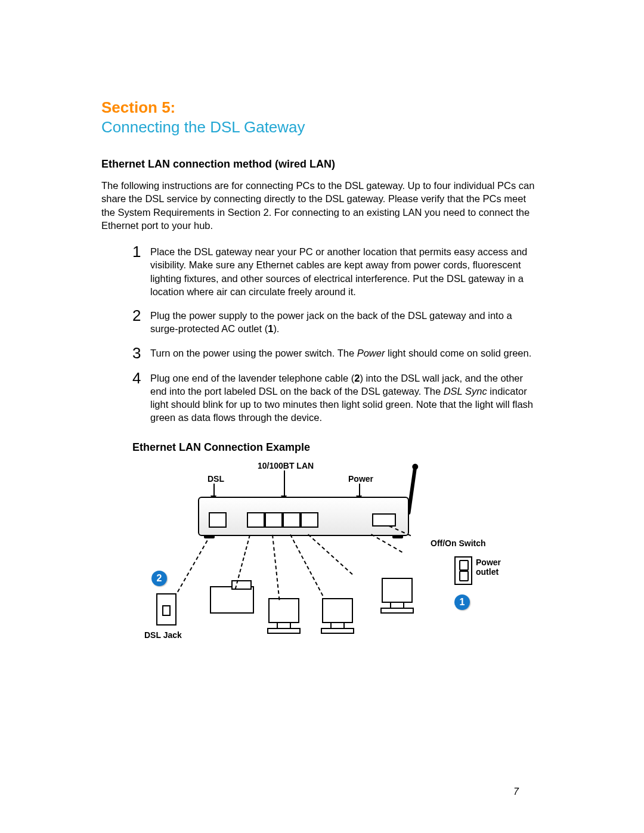 The width and height of the screenshot is (644, 833). Describe the element at coordinates (488, 567) in the screenshot. I see `label-outlet: Power outlet` at that location.